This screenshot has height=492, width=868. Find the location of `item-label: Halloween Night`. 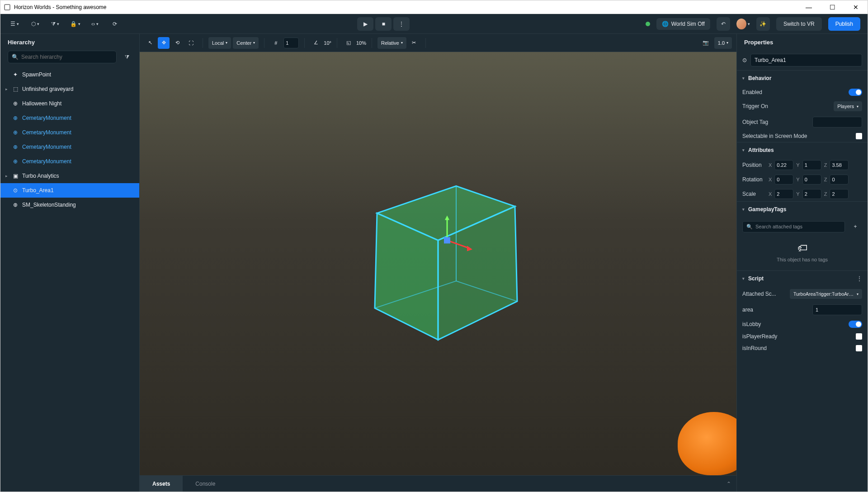

item-label: Halloween Night is located at coordinates (42, 104).